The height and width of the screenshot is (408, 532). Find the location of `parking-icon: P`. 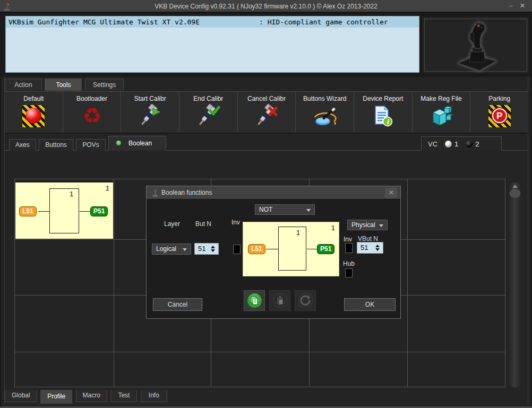

parking-icon: P is located at coordinates (500, 116).